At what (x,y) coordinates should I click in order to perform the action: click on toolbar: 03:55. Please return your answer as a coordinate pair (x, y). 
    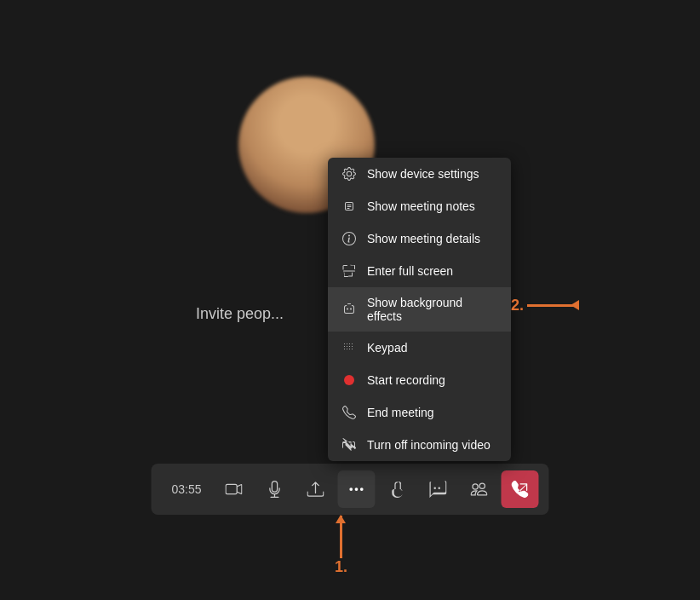
    Looking at the image, I should click on (349, 489).